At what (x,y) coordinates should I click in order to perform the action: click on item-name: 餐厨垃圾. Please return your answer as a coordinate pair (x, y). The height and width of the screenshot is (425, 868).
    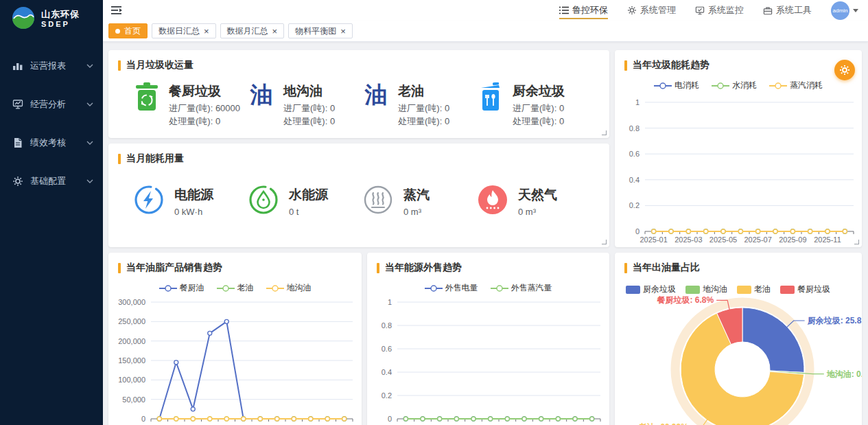
    Looking at the image, I should click on (204, 91).